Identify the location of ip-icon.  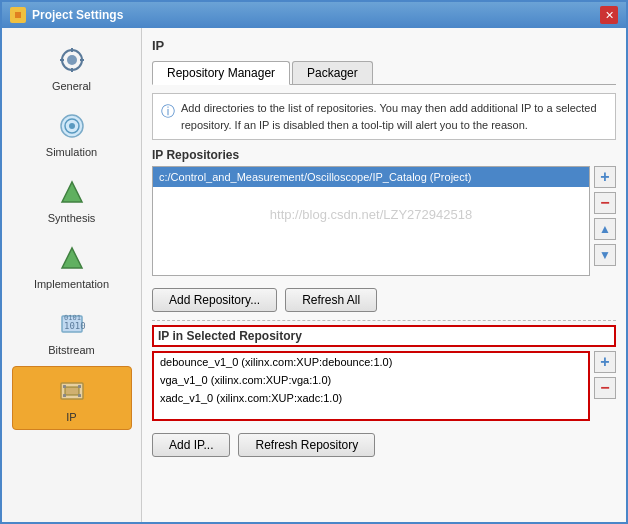
(72, 391).